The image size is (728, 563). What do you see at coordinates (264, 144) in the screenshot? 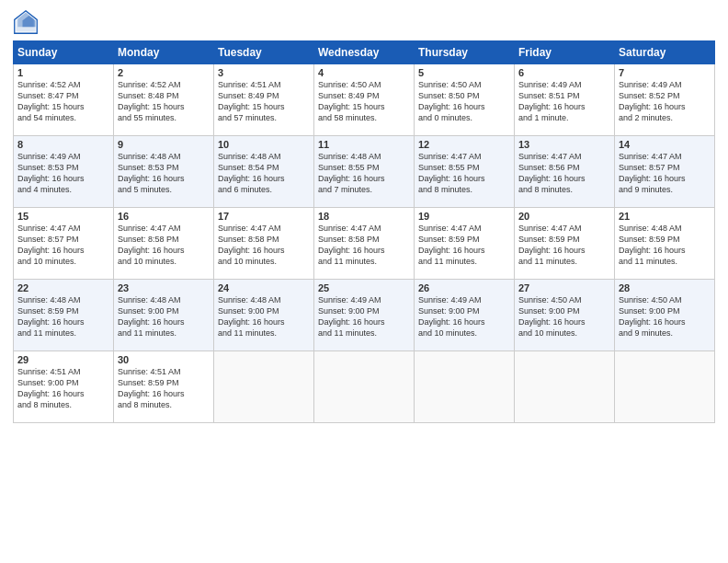
I see `day-number: 10` at bounding box center [264, 144].